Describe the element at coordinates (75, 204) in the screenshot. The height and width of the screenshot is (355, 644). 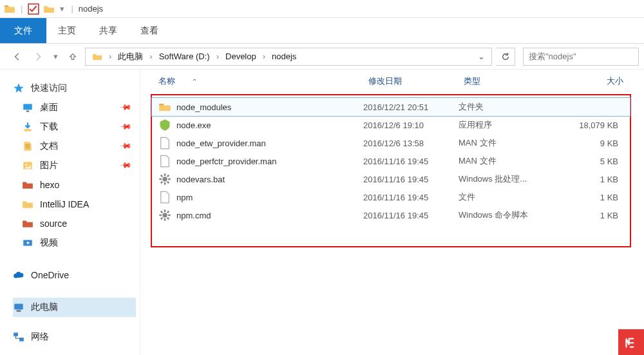
I see `sidebar-item: IntelliJ IDEA` at that location.